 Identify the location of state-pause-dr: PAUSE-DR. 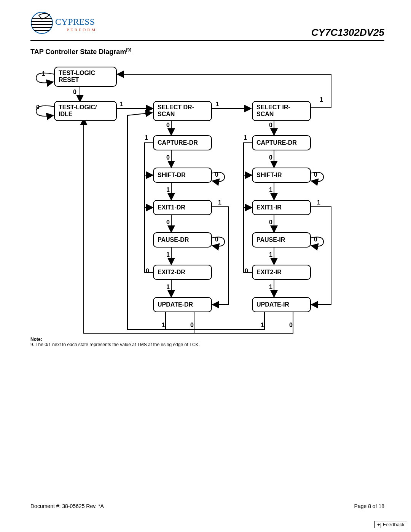
(183, 240).